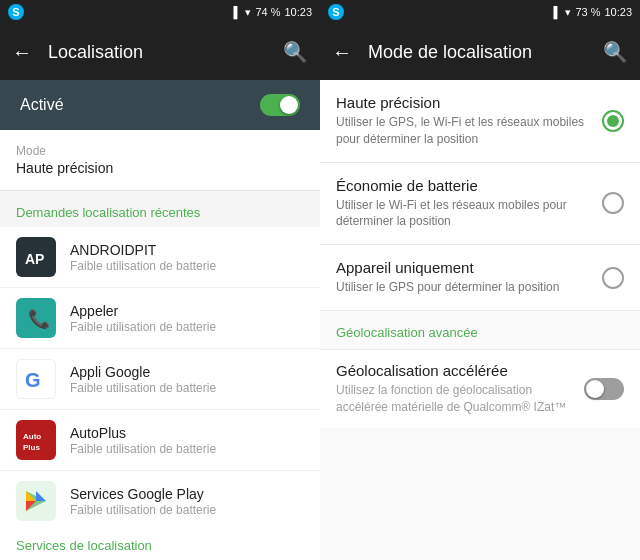 The height and width of the screenshot is (560, 640). I want to click on svg-text: G, so click(33, 380).